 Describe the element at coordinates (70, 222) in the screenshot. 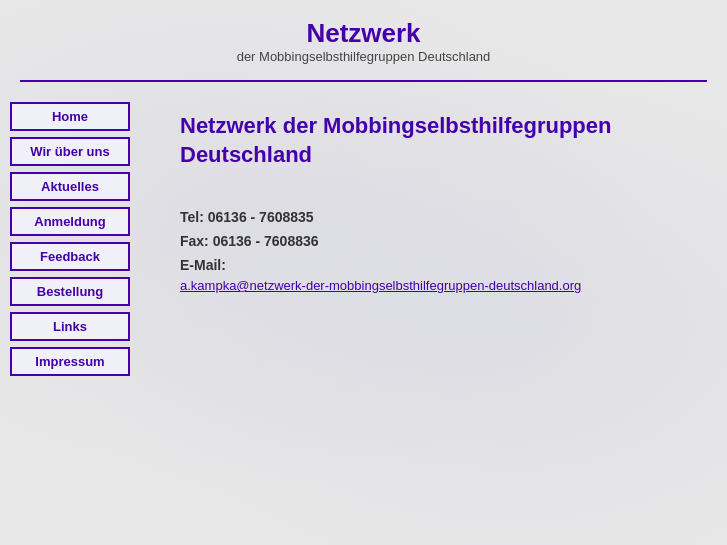

I see `sidebar-item-anmeldung: Anmeldung` at that location.